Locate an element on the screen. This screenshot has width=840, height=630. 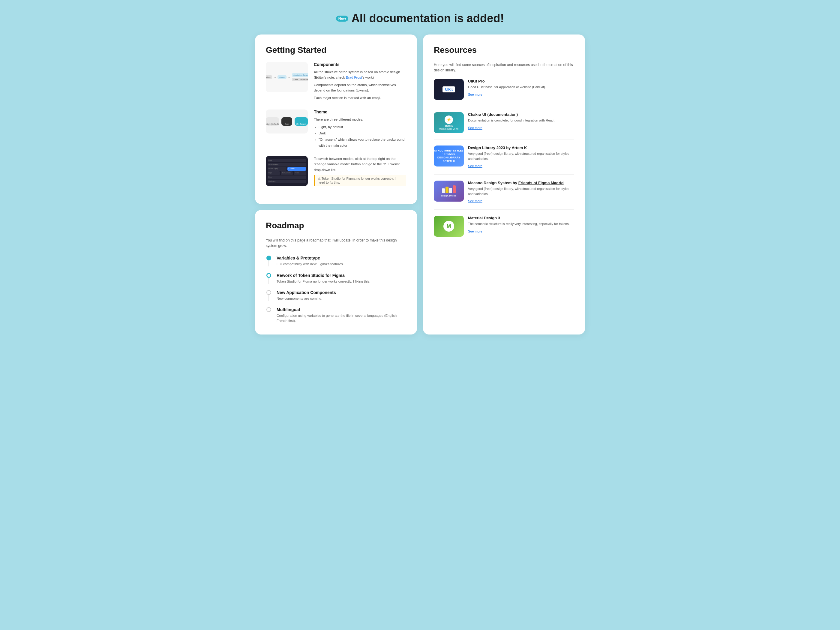
material-logo: M is located at coordinates (449, 226).